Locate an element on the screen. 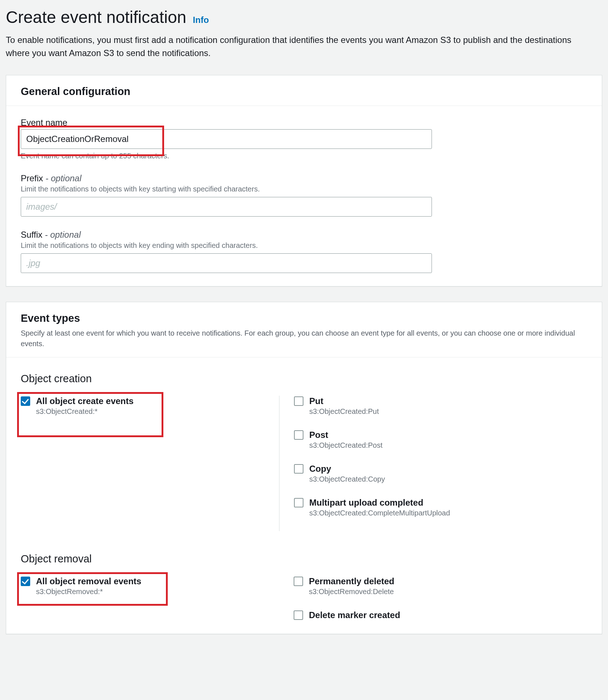 This screenshot has height=700, width=608. copy-row: Copy s3:ObjectCreated:Copy is located at coordinates (441, 473).